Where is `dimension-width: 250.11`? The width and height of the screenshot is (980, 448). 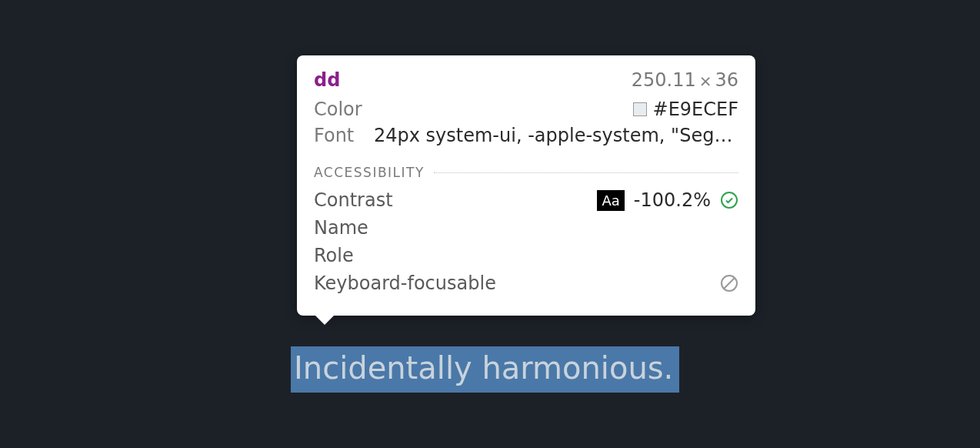 dimension-width: 250.11 is located at coordinates (664, 80).